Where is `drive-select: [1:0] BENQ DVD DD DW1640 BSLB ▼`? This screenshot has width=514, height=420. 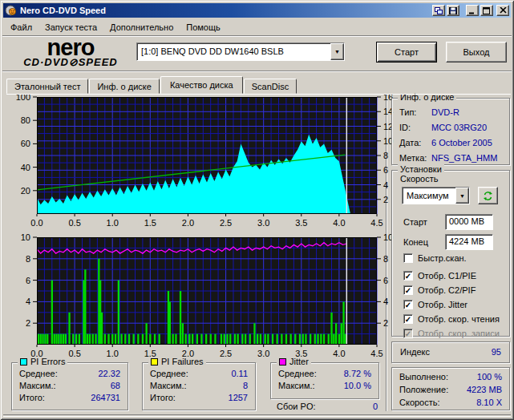
drive-select: [1:0] BENQ DVD DD DW1640 BSLB ▼ is located at coordinates (241, 51).